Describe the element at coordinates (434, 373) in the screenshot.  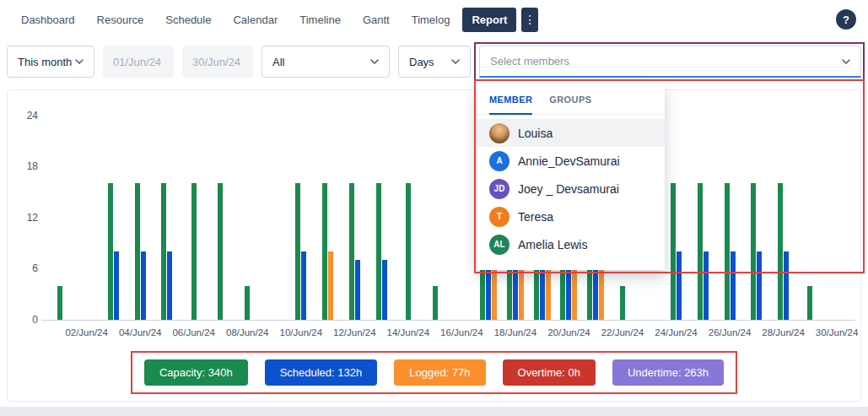
I see `legend-group: Capacity: 340hScheduled: 132hLogged: 77h…` at that location.